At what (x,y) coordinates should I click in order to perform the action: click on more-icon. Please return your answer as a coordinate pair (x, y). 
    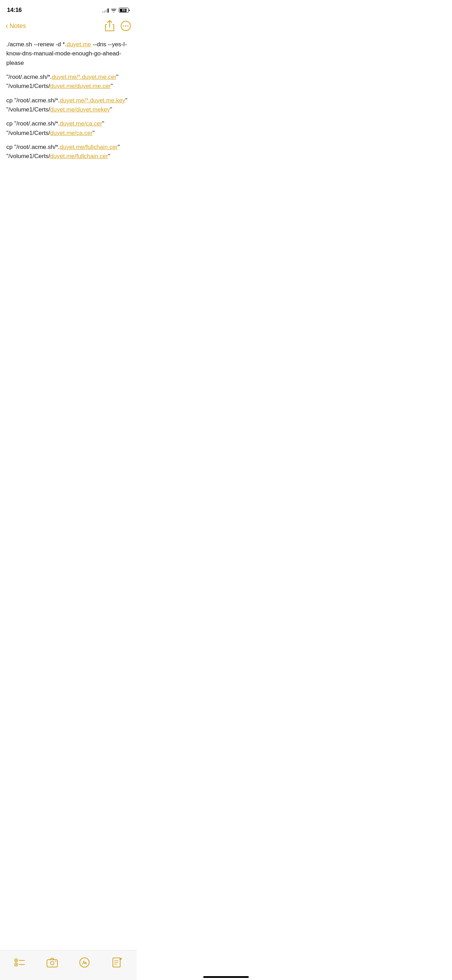
    Looking at the image, I should click on (126, 26).